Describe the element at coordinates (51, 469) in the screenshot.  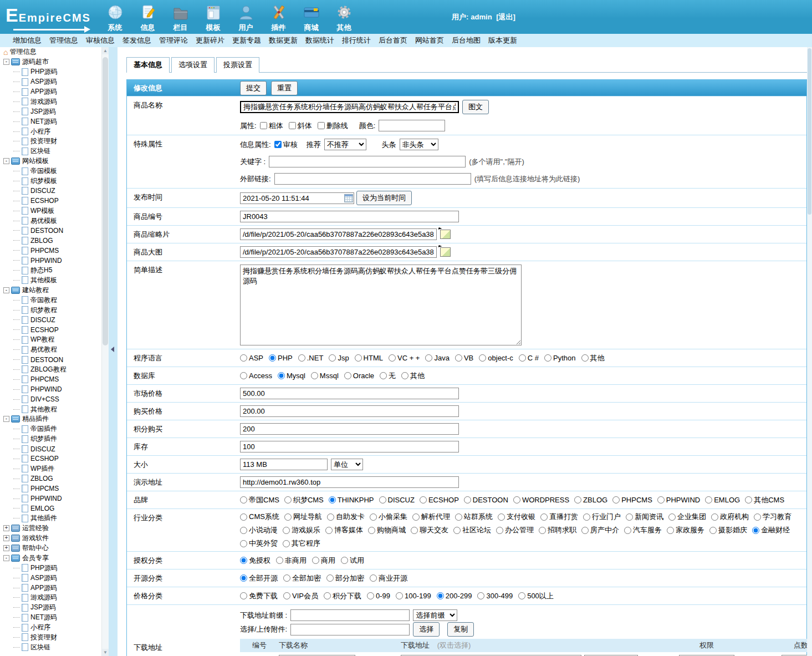
I see `tree-item: ⌂ WP插件` at that location.